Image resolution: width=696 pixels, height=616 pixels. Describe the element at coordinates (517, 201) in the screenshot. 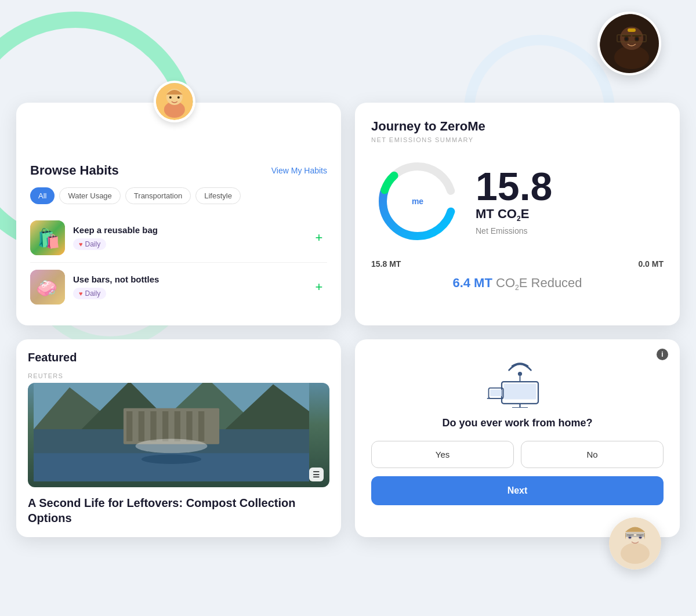

I see `gauge-section: me 15.8 MT CO2E Net Emissions` at that location.